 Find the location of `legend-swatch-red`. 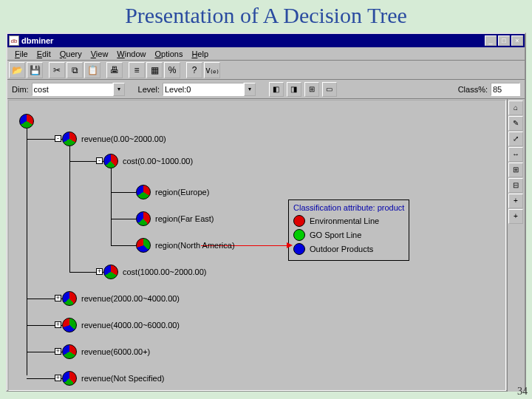

legend-swatch-red is located at coordinates (299, 221).